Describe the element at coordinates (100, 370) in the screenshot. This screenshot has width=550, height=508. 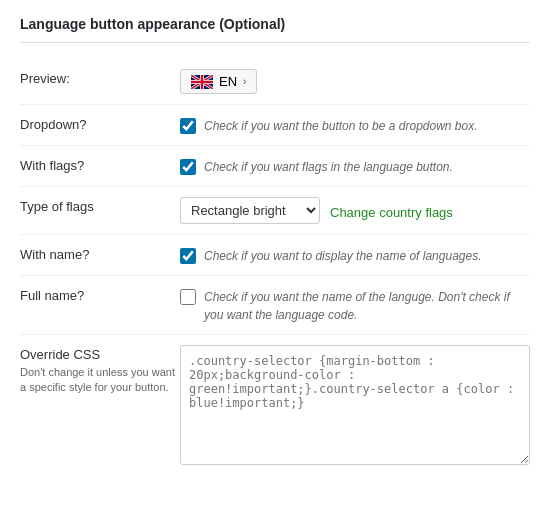
I see `override-css-label-wrap: Override CSS Don't change it unless you …` at that location.